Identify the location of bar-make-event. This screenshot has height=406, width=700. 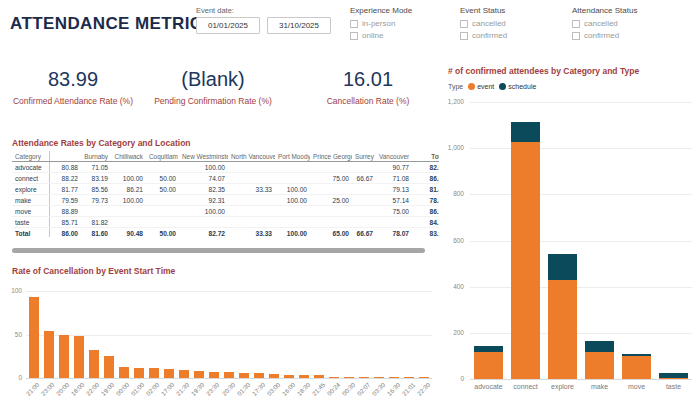
(600, 366).